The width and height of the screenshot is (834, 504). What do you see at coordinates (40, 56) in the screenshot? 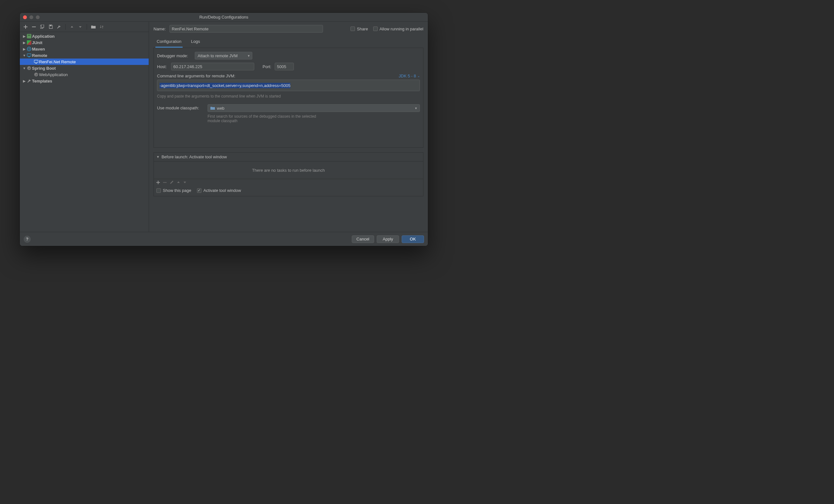
I see `tree-label: Remote` at bounding box center [40, 56].